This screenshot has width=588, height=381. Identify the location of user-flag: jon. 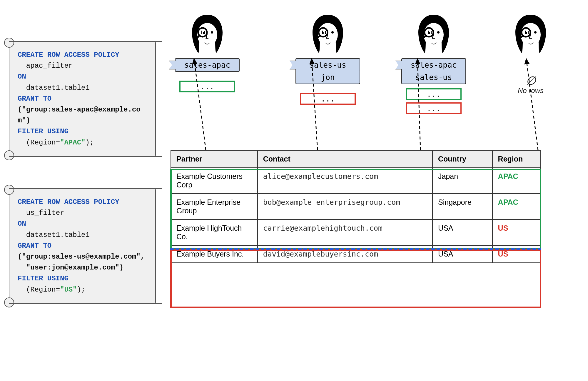
(328, 78).